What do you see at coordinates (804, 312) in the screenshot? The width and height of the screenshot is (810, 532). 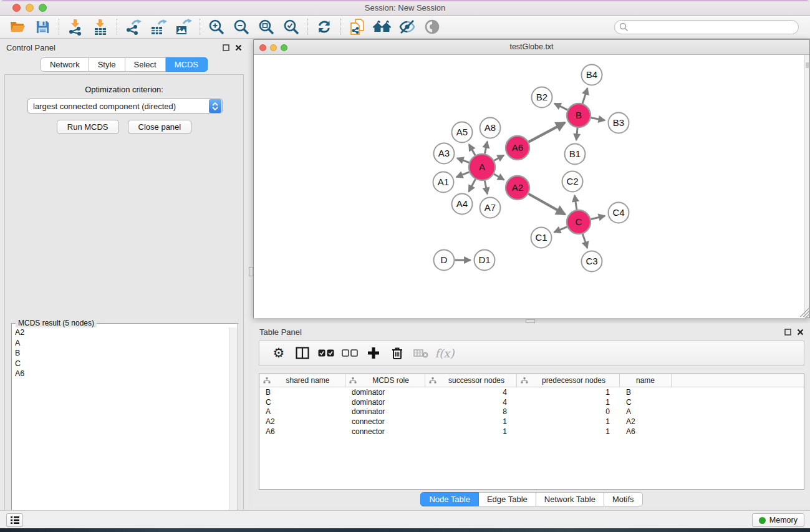 I see `window-resize-grip` at bounding box center [804, 312].